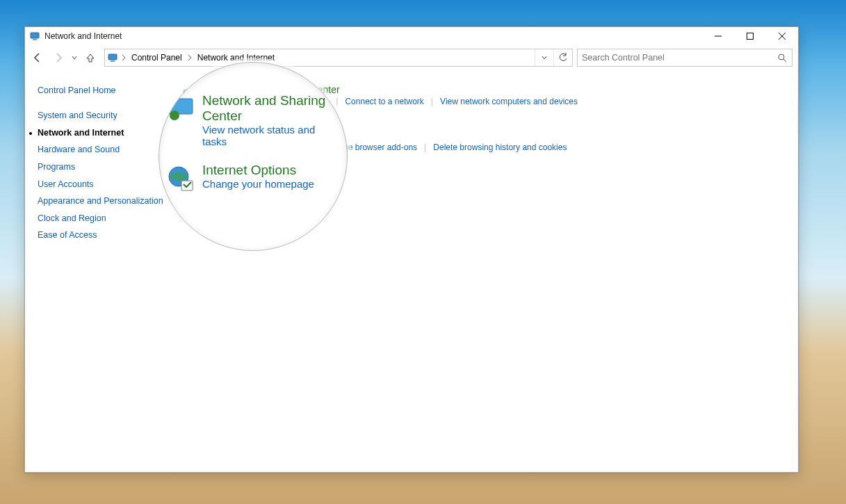 This screenshot has width=846, height=504. I want to click on search-icon, so click(782, 58).